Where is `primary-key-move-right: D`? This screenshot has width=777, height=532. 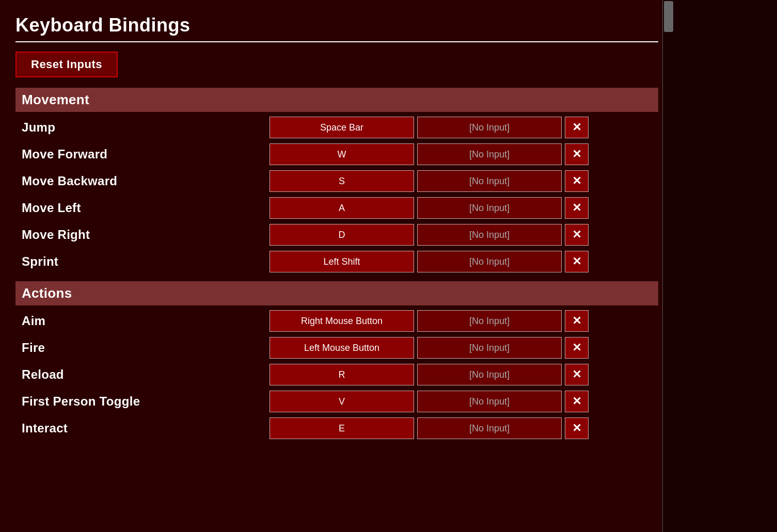
primary-key-move-right: D is located at coordinates (342, 235).